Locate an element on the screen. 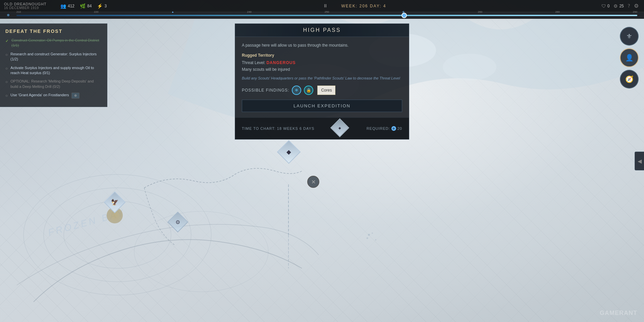 This screenshot has width=644, height=322. steam-resource: ⚡ 3 is located at coordinates (102, 6).